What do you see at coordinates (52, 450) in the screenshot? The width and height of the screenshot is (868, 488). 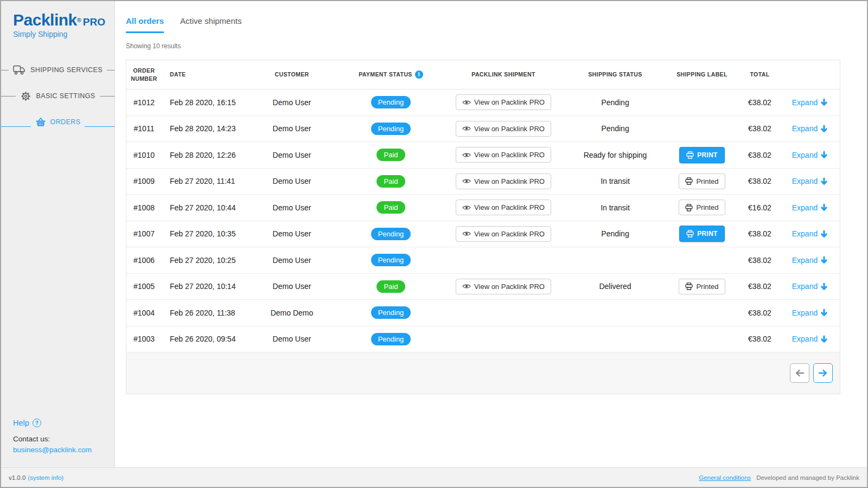 I see `contact-email-link: business@packlink.com` at bounding box center [52, 450].